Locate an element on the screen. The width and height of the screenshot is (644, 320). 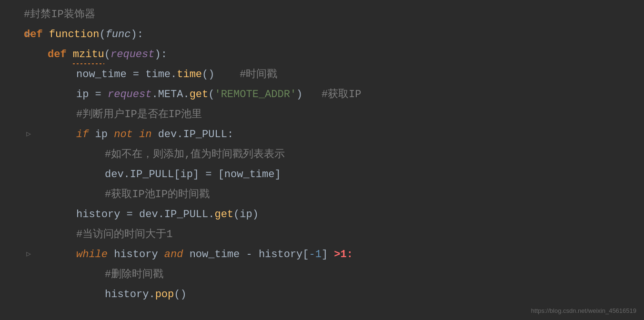
arrow-icon-12: ▷ is located at coordinates (29, 255).